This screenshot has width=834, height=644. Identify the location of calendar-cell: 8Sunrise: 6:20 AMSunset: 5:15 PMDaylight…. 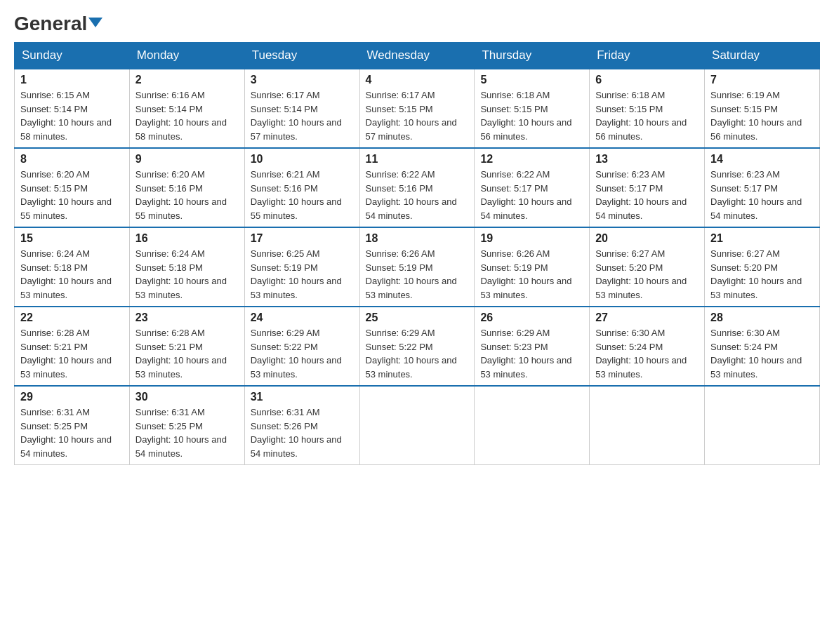
(72, 188).